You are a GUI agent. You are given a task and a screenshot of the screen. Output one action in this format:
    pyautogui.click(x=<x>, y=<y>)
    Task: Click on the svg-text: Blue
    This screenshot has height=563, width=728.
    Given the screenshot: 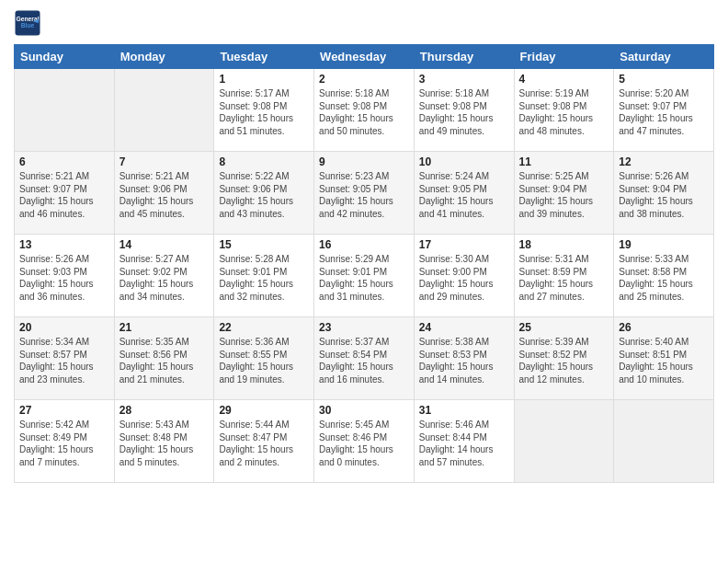 What is the action you would take?
    pyautogui.click(x=28, y=26)
    